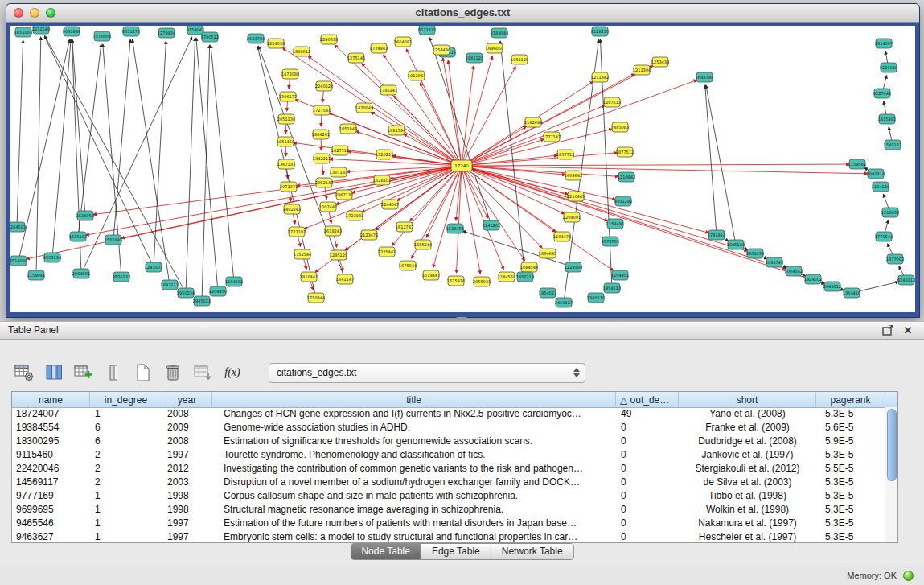 The image size is (924, 585). Describe the element at coordinates (322, 110) in the screenshot. I see `network-node: 1727541` at that location.